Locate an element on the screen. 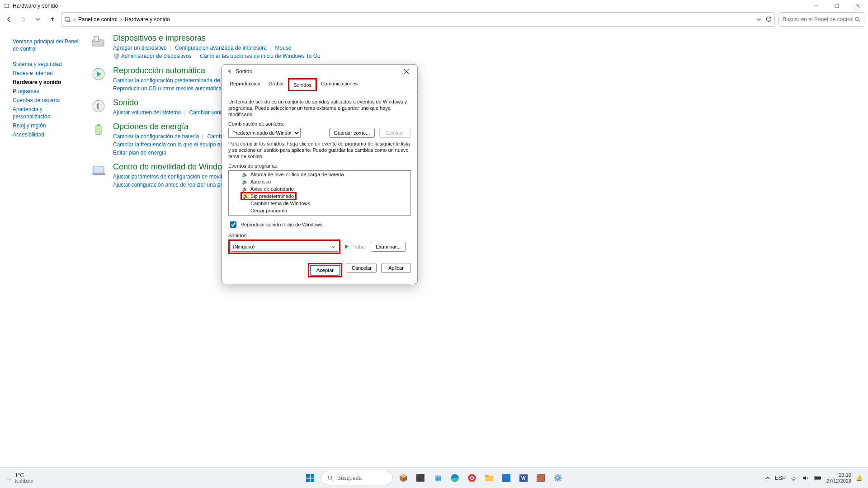 This screenshot has height=488, width=868. link: Reproducir un CD u otros medios automáti… is located at coordinates (175, 89).